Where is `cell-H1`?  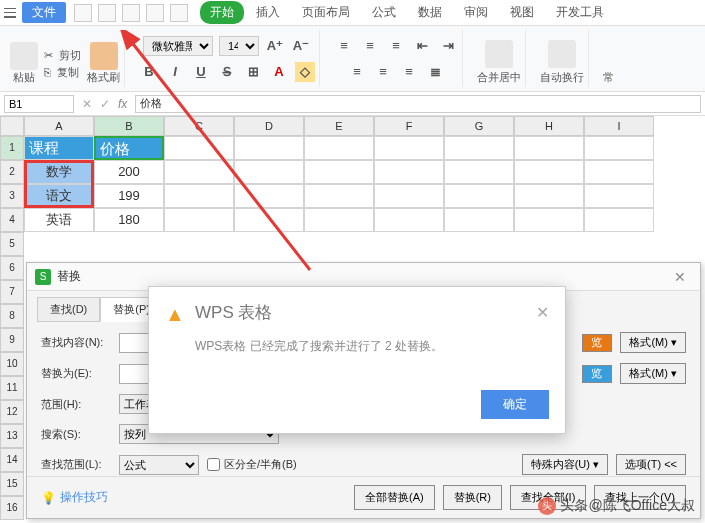 cell-H1 is located at coordinates (549, 148).